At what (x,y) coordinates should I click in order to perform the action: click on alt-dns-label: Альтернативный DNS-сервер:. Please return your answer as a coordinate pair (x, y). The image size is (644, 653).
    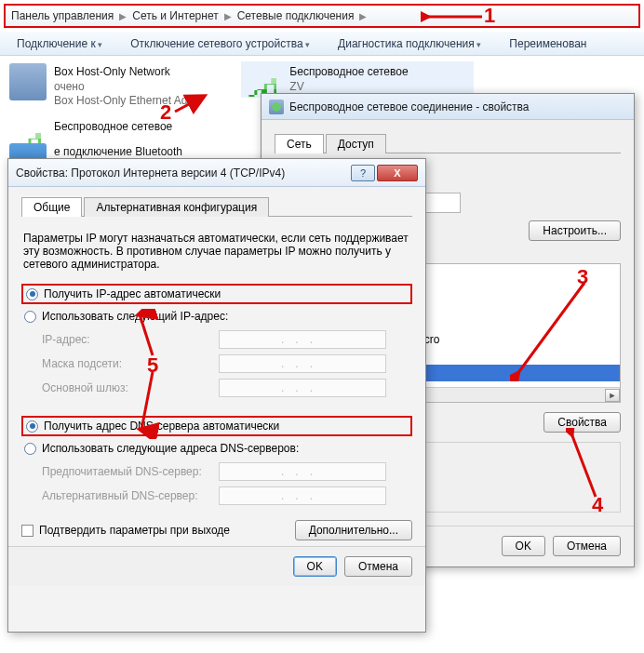
    Looking at the image, I should click on (130, 496).